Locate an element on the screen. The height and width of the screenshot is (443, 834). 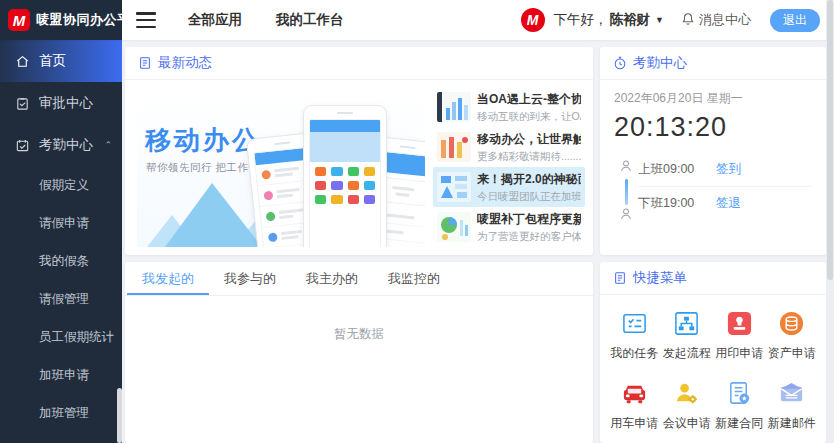
app-title: 唛盟协同办公平台 is located at coordinates (90, 20).